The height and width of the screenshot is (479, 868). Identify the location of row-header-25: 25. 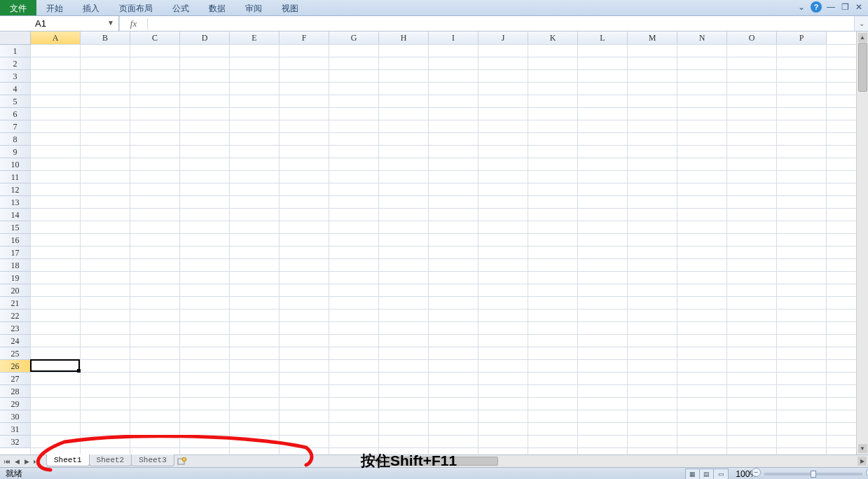
(15, 354).